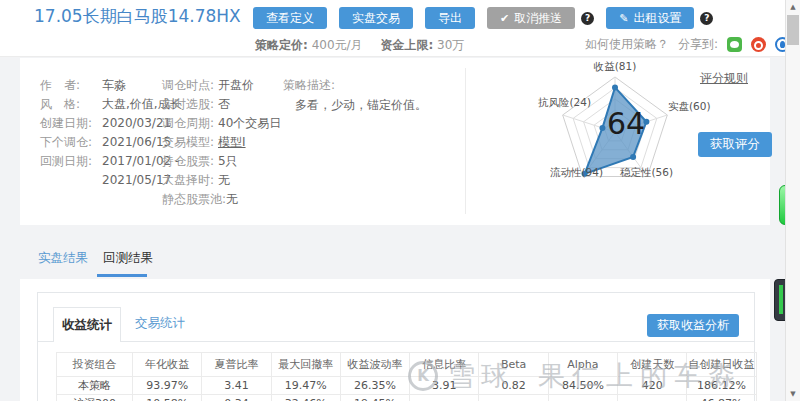 The image size is (800, 401). I want to click on info-label: 风 格:, so click(71, 104).